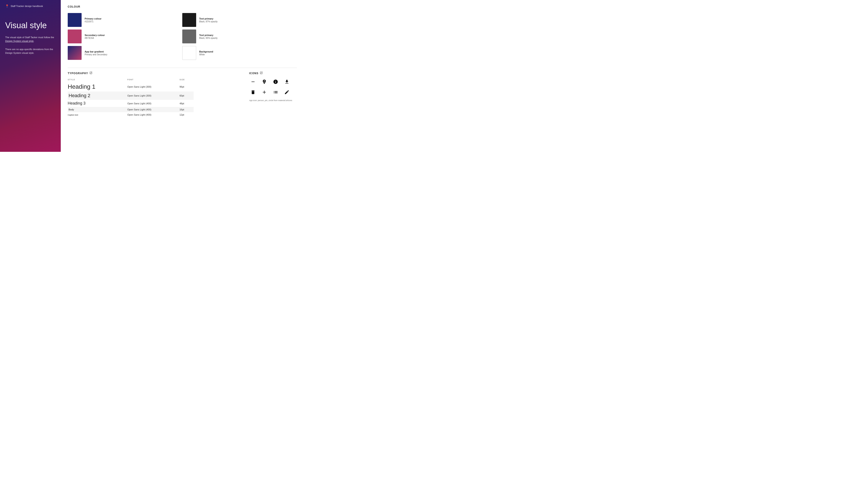  Describe the element at coordinates (30, 51) in the screenshot. I see `sidebar-description2: There are no app-specific deviations fro…` at that location.